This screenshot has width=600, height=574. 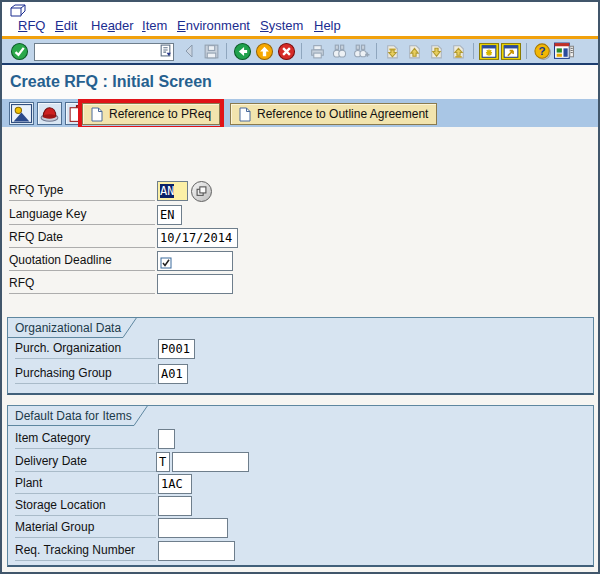 I want to click on form-row: RFQ Type AN, so click(x=300, y=192).